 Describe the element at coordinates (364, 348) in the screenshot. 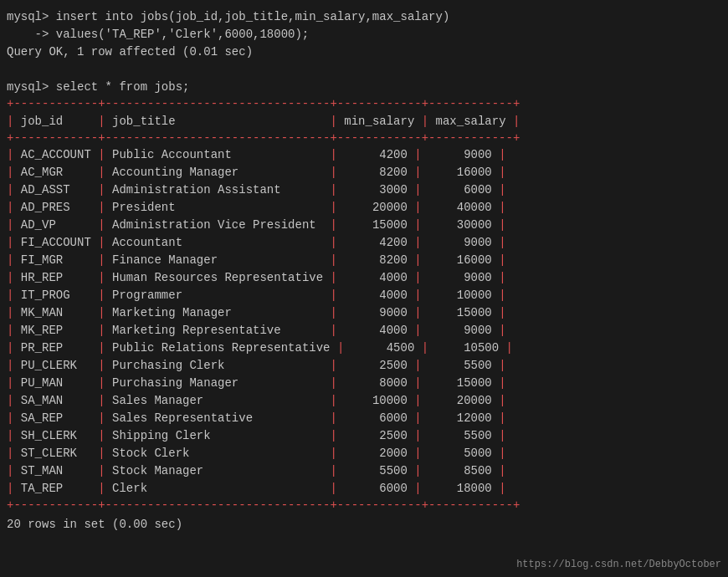

I see `table-row: | PR_REP | Public Relations Representati…` at that location.